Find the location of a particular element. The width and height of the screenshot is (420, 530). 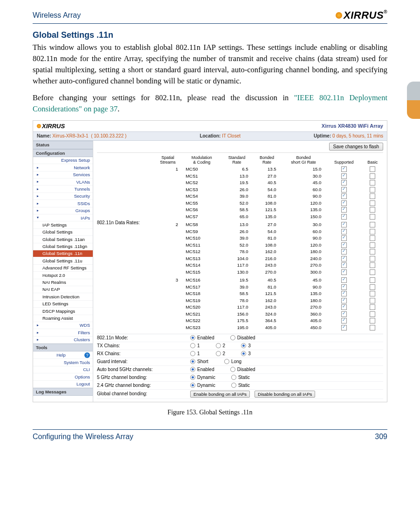

sidebar-subitem: Hotspot 2.0 is located at coordinates (63, 275).